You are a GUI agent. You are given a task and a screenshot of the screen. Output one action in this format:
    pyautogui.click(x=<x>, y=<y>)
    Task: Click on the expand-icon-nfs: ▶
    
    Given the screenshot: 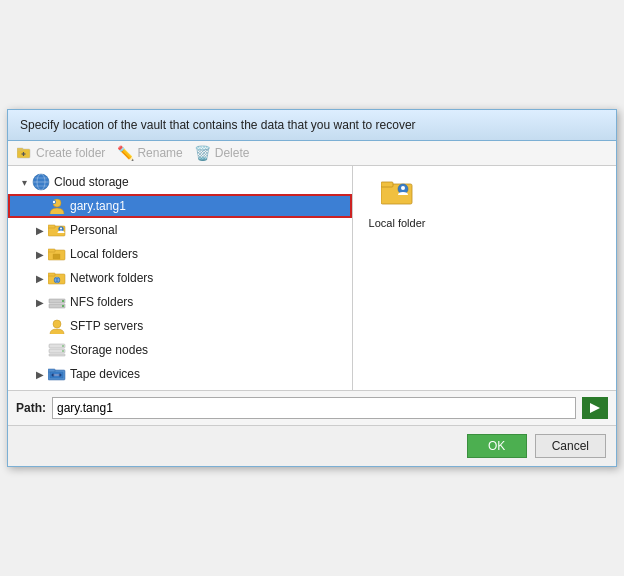 What is the action you would take?
    pyautogui.click(x=40, y=302)
    